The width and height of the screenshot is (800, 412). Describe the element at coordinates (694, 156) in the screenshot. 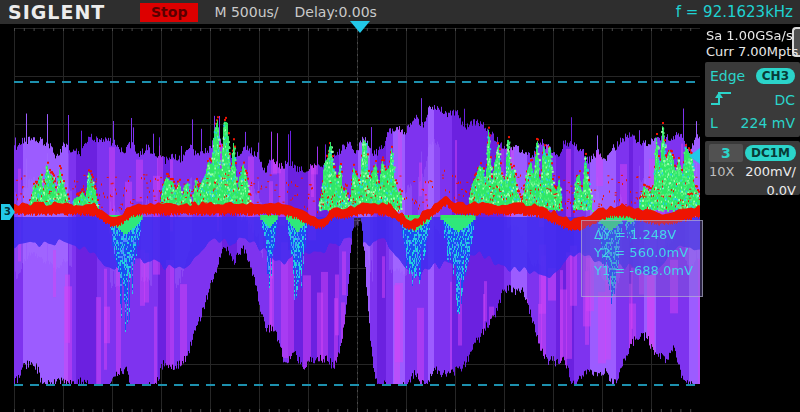

I see `trigger-level-marker` at that location.